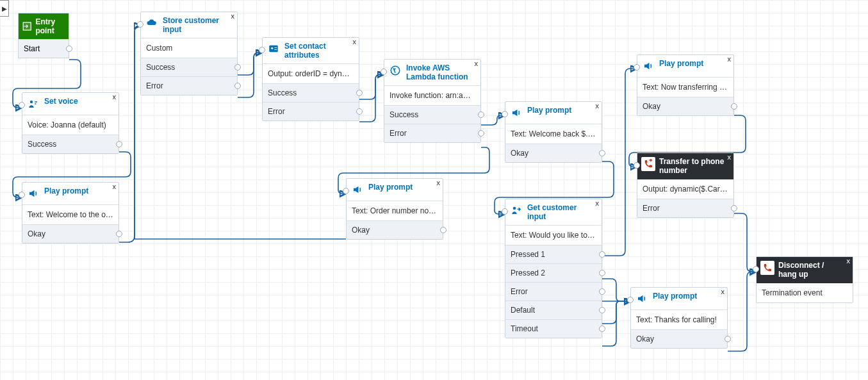  What do you see at coordinates (811, 270) in the screenshot?
I see `block-title: Disconnect / hang up` at bounding box center [811, 270].